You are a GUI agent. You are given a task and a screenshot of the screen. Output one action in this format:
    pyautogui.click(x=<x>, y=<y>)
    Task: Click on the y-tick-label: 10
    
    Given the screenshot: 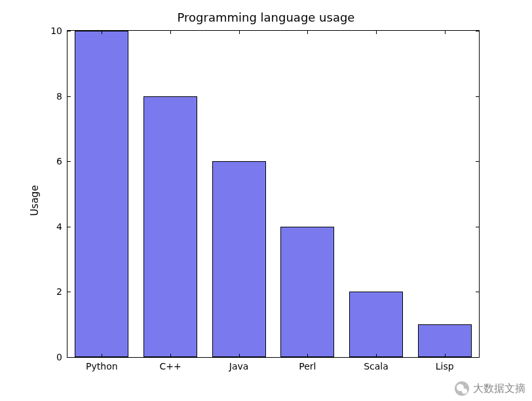 What is the action you would take?
    pyautogui.click(x=59, y=31)
    